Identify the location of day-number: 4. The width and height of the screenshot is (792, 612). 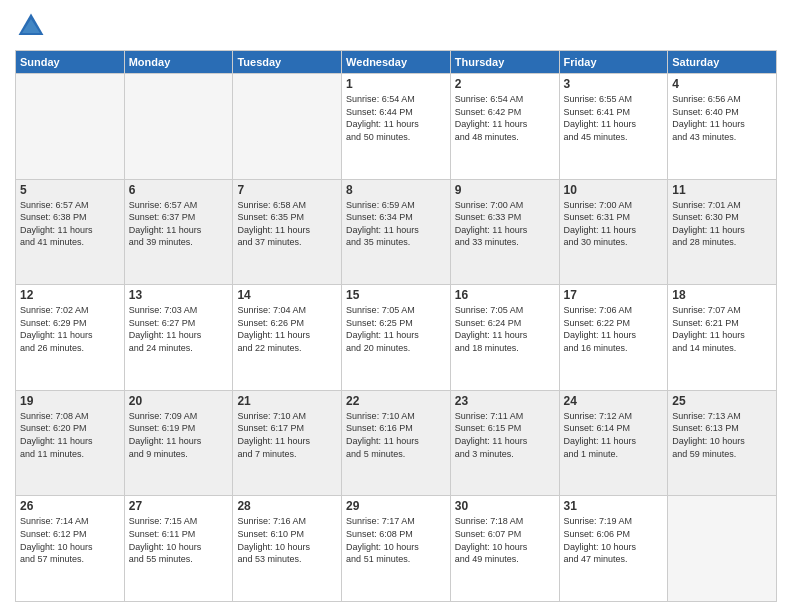
(722, 84).